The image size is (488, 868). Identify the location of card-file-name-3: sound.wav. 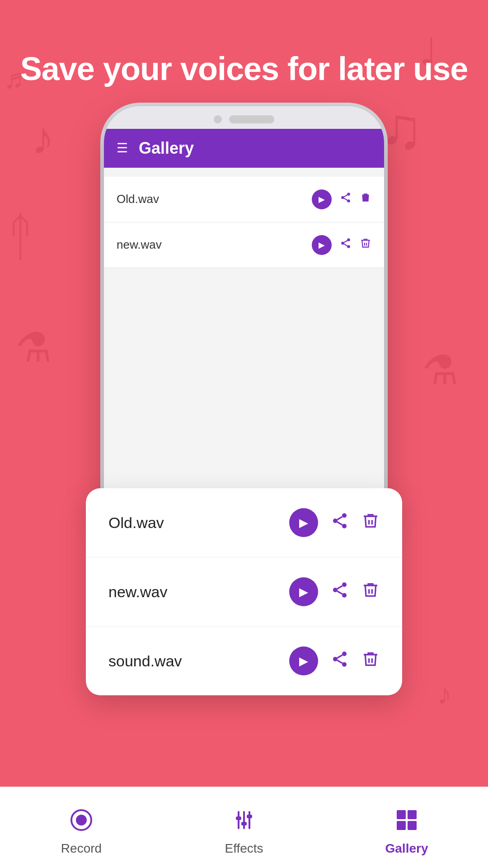
(199, 661).